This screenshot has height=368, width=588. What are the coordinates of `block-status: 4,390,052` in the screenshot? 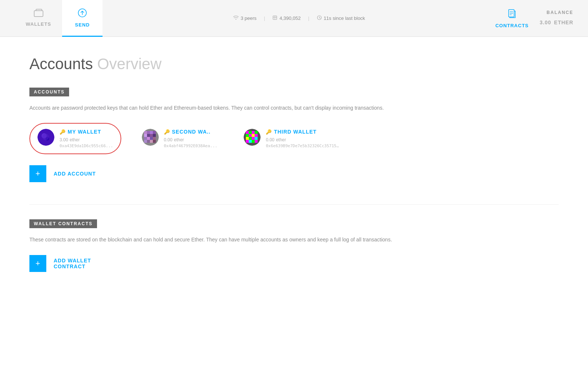 It's located at (287, 18).